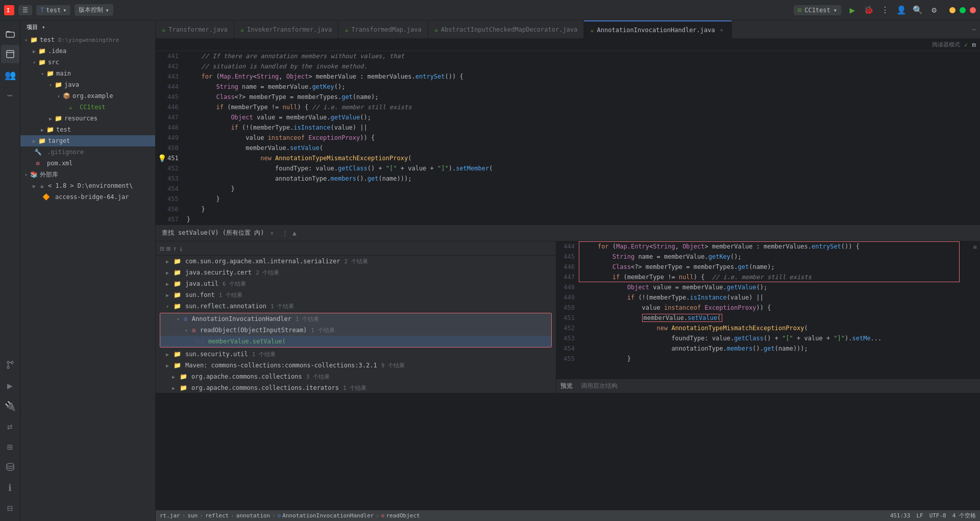 This screenshot has width=980, height=521. Describe the element at coordinates (38, 152) in the screenshot. I see `git-file-icon: 🔧` at that location.